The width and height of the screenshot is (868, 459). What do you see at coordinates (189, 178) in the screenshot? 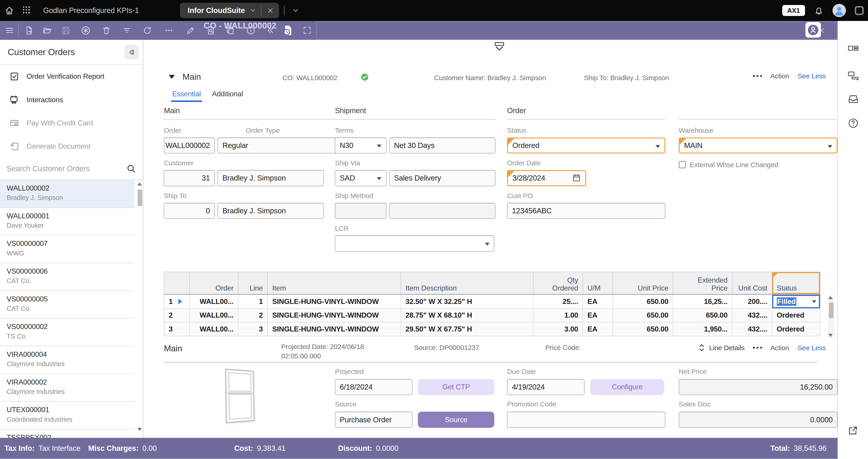
I see `customer-number-field: 31` at bounding box center [189, 178].